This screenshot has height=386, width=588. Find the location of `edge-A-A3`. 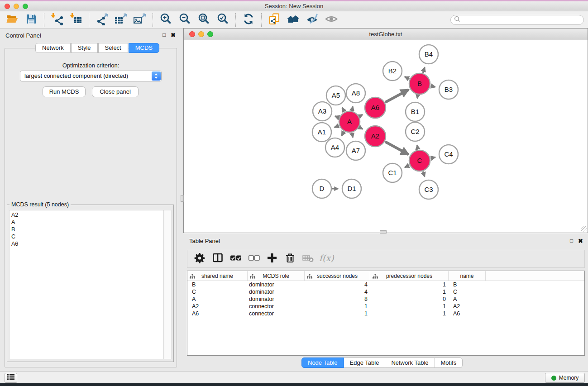

edge-A-A3 is located at coordinates (337, 117).